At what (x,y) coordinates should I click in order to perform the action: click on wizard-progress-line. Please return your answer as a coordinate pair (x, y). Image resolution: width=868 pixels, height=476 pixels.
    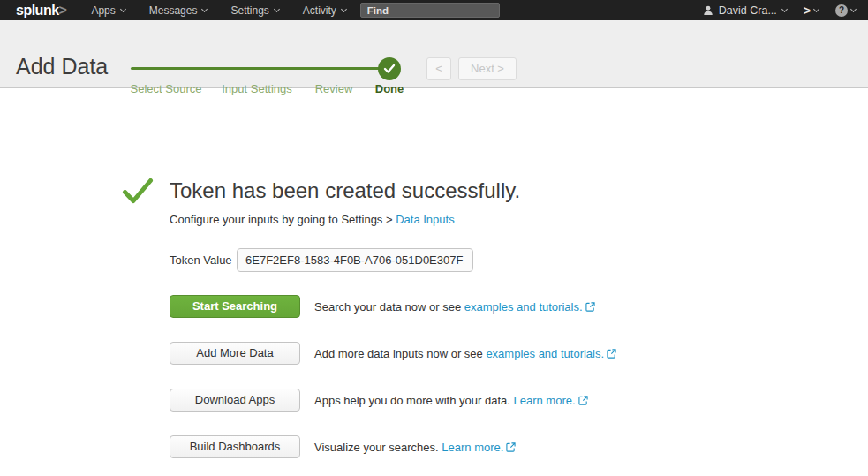
    Looking at the image, I should click on (260, 69).